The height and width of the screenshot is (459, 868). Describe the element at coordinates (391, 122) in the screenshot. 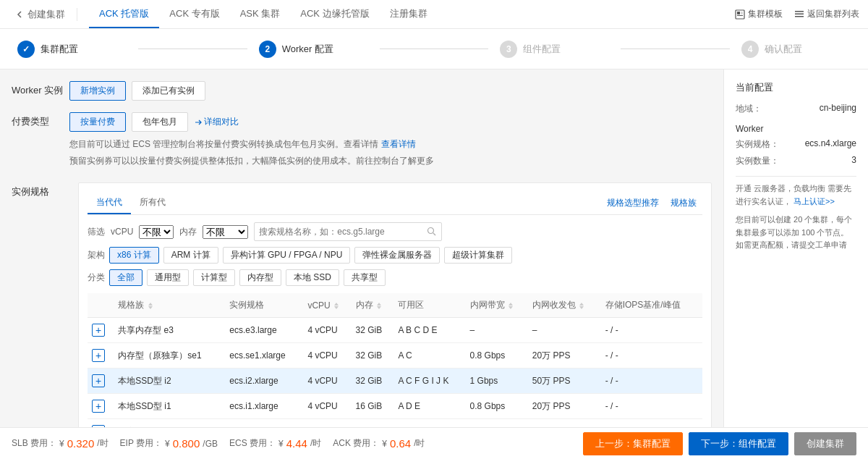

I see `billing-buttons: 按量付费 包年包月 详细对比` at that location.